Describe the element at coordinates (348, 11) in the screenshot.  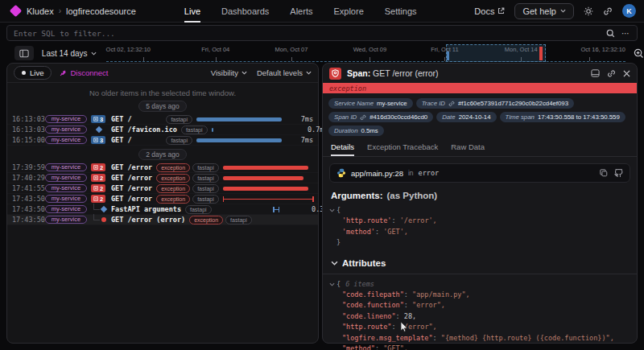
I see `tab-explore: Explore` at that location.